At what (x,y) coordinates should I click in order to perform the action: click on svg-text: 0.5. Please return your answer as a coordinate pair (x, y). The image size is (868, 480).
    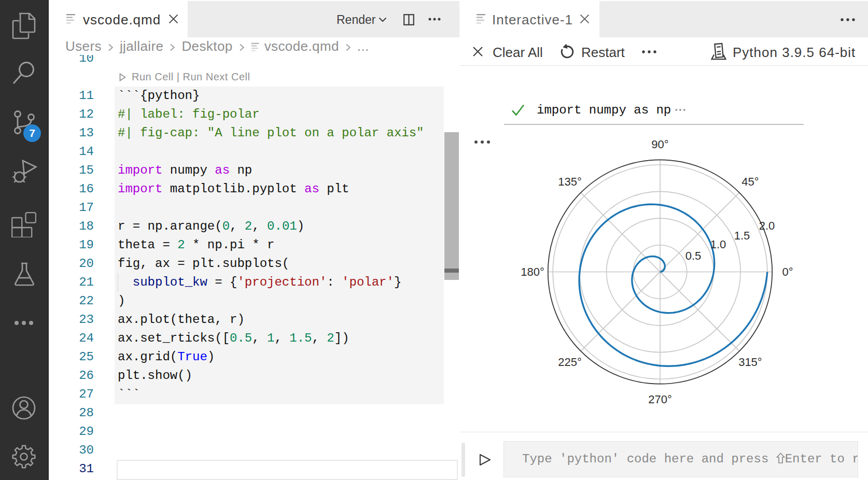
    Looking at the image, I should click on (694, 256).